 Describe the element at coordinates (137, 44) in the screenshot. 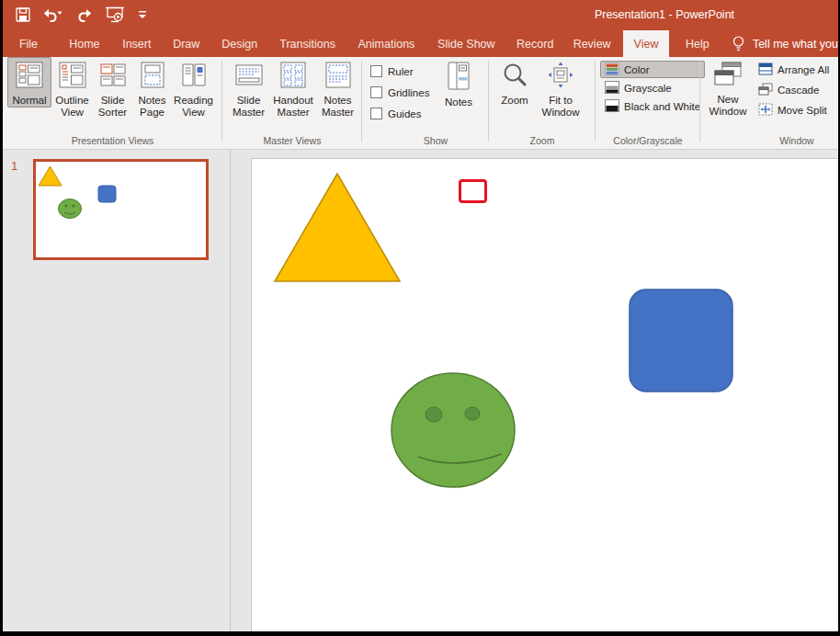

I see `tab-insert: Insert` at that location.